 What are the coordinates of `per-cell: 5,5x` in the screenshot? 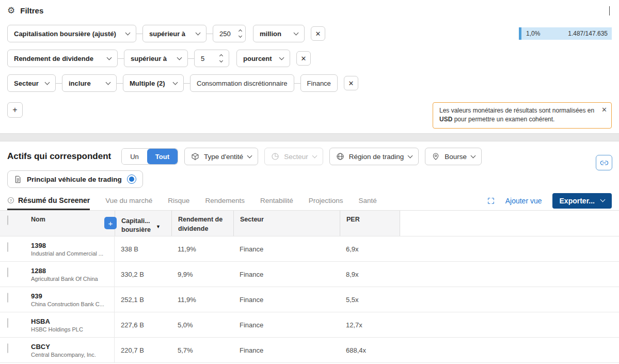 It's located at (370, 299).